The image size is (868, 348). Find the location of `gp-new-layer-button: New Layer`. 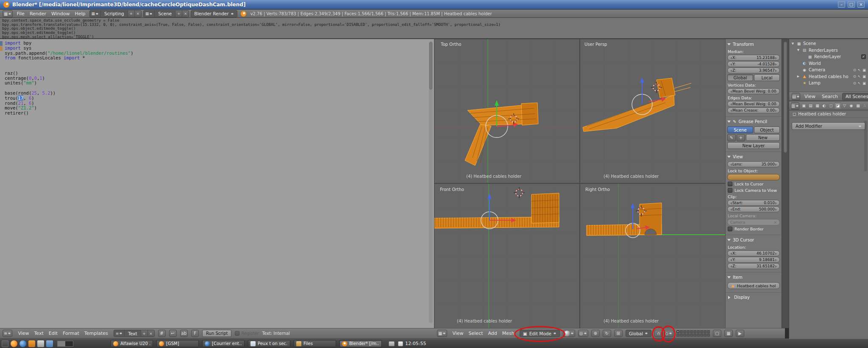

gp-new-layer-button: New Layer is located at coordinates (754, 146).